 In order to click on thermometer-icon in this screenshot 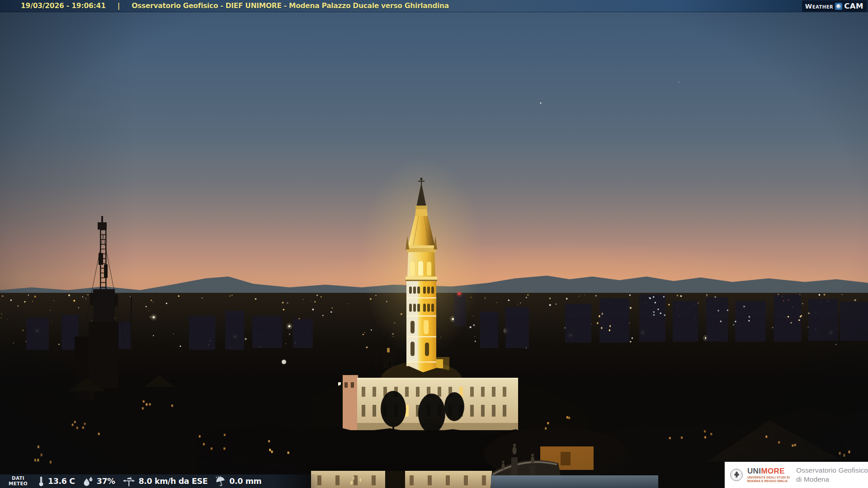, I will do `click(41, 481)`.